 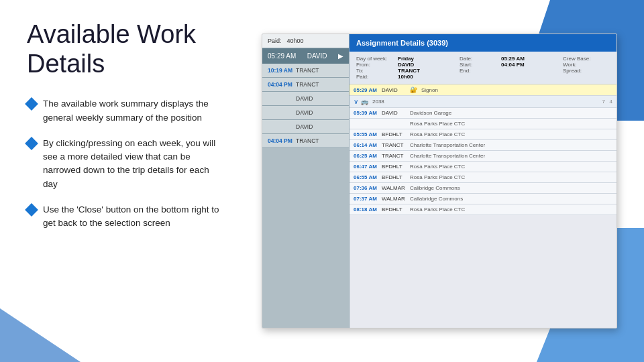 I want to click on ss-sched-row-3: 06:14 AM TRANCT Charlotte Transportation…, so click(x=483, y=145).